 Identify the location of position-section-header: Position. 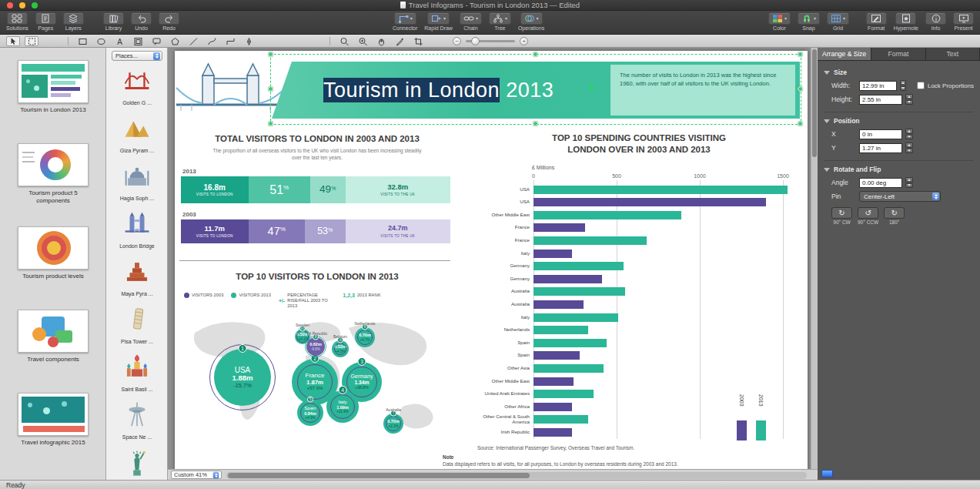
(899, 121).